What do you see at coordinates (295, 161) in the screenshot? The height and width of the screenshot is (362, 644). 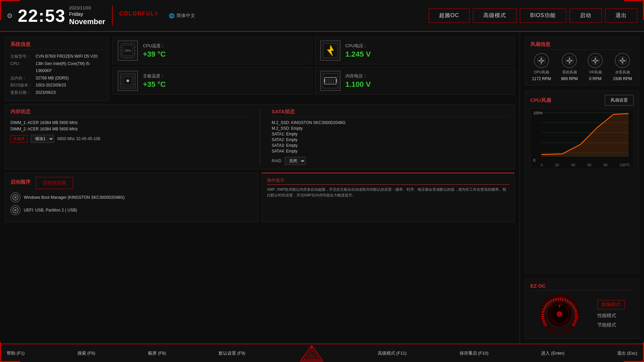 I see `raid-select: 关闭` at bounding box center [295, 161].